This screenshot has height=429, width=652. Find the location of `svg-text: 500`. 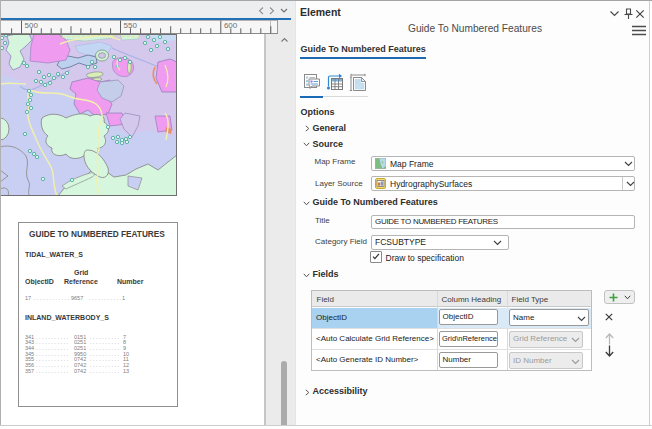

svg-text: 500 is located at coordinates (32, 26).